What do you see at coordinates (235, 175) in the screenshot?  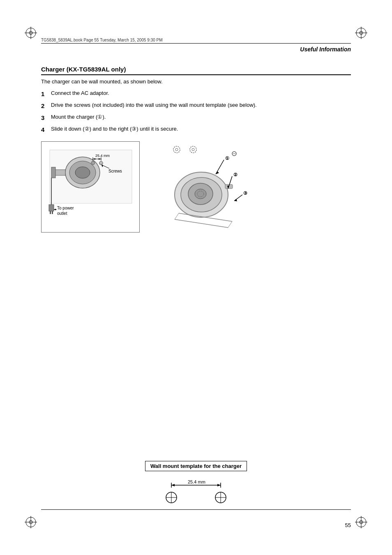 I see `svg-text: ②` at bounding box center [235, 175].